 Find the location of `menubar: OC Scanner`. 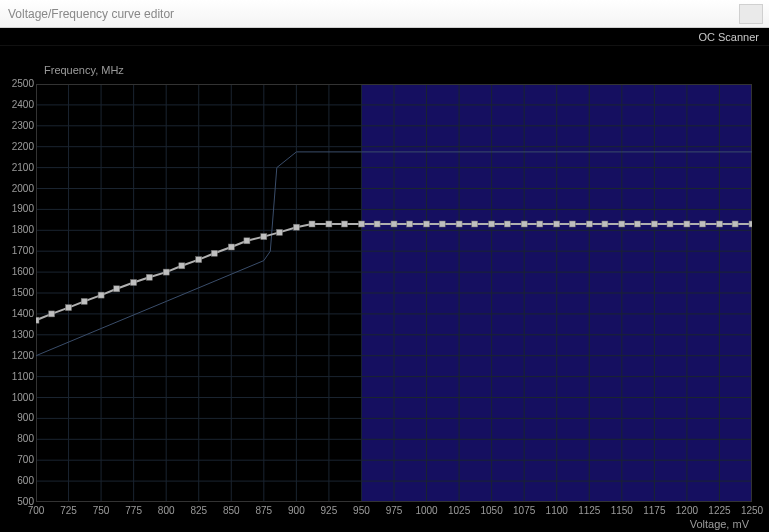

menubar: OC Scanner is located at coordinates (384, 37).